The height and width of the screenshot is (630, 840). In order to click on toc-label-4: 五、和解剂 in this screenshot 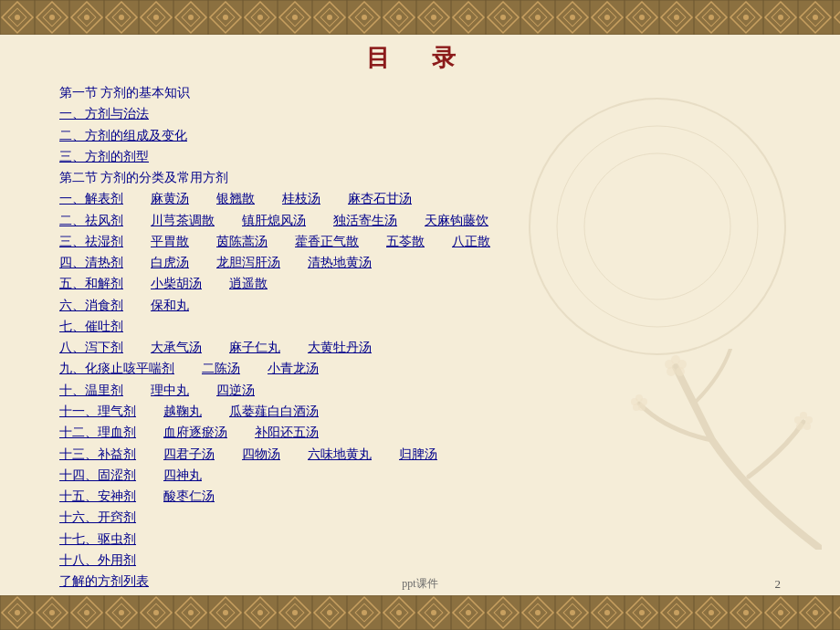, I will do `click(91, 284)`.